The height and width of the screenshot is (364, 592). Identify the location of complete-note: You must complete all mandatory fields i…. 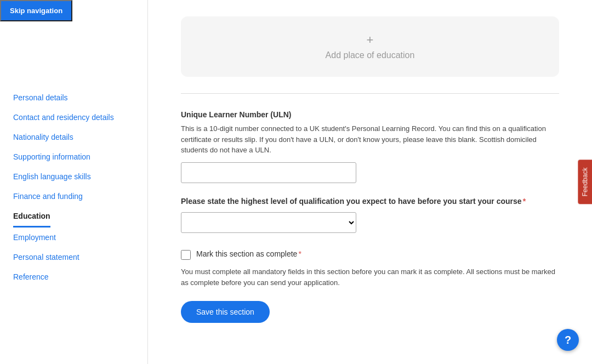
(370, 277).